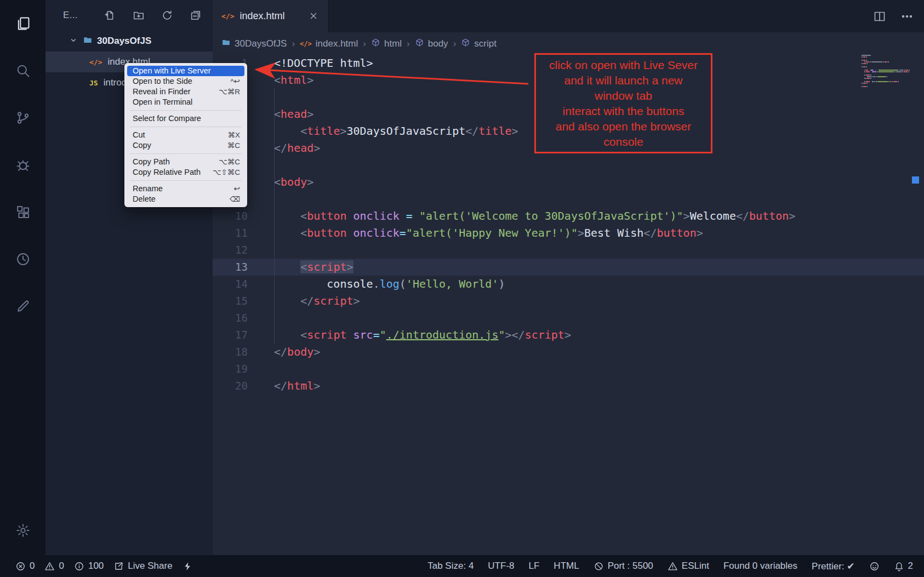 This screenshot has height=577, width=924. I want to click on indent-guide, so click(274, 216).